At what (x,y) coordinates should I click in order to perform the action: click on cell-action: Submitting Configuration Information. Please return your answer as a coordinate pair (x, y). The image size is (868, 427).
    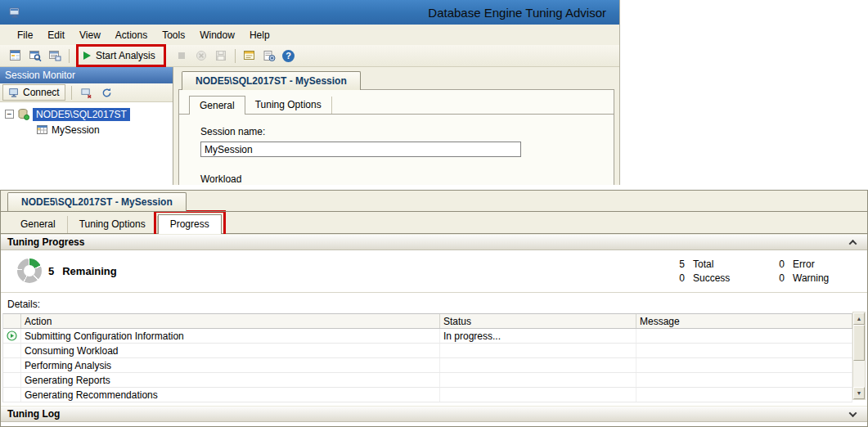
    Looking at the image, I should click on (231, 335).